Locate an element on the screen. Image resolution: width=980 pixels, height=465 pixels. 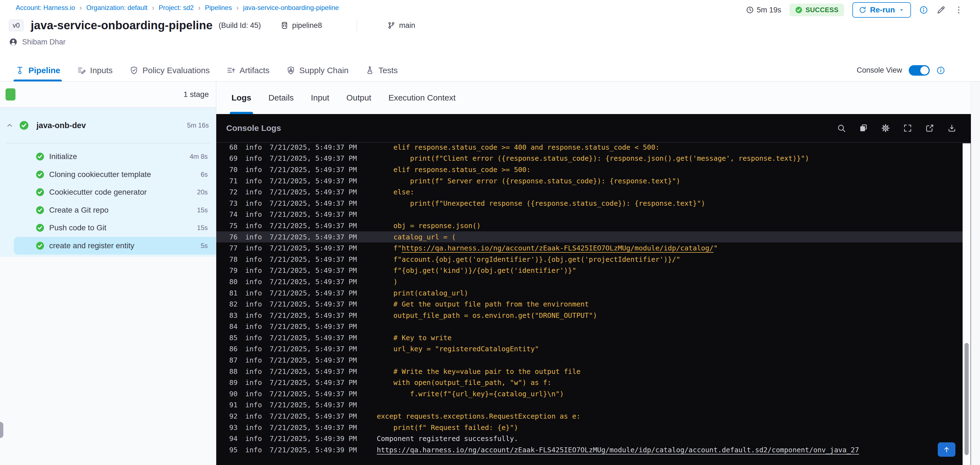
stage-row-java-onb-dev: java-onb-dev 5m 16s is located at coordinates (108, 125).